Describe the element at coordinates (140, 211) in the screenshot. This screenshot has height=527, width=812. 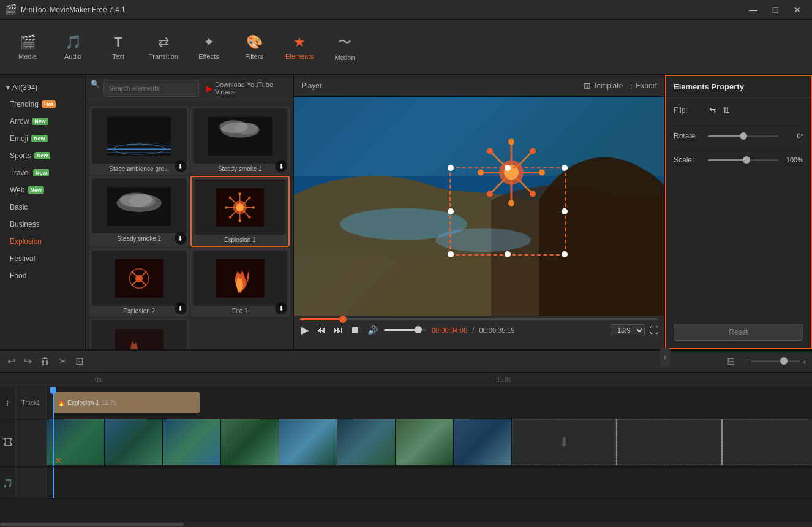
I see `element-card-steady-smoke-2: Steady smoke 2 ⬇` at that location.